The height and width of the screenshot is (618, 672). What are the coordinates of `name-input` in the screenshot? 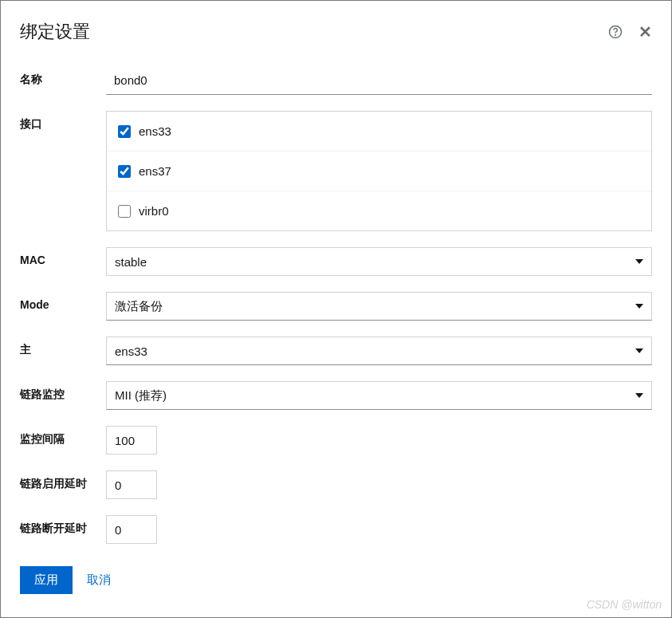 It's located at (379, 81).